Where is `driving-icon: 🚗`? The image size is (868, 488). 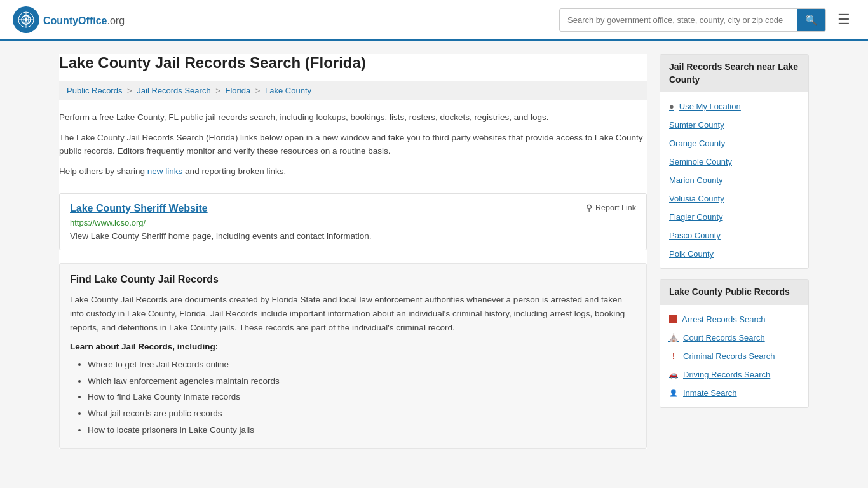 driving-icon: 🚗 is located at coordinates (674, 374).